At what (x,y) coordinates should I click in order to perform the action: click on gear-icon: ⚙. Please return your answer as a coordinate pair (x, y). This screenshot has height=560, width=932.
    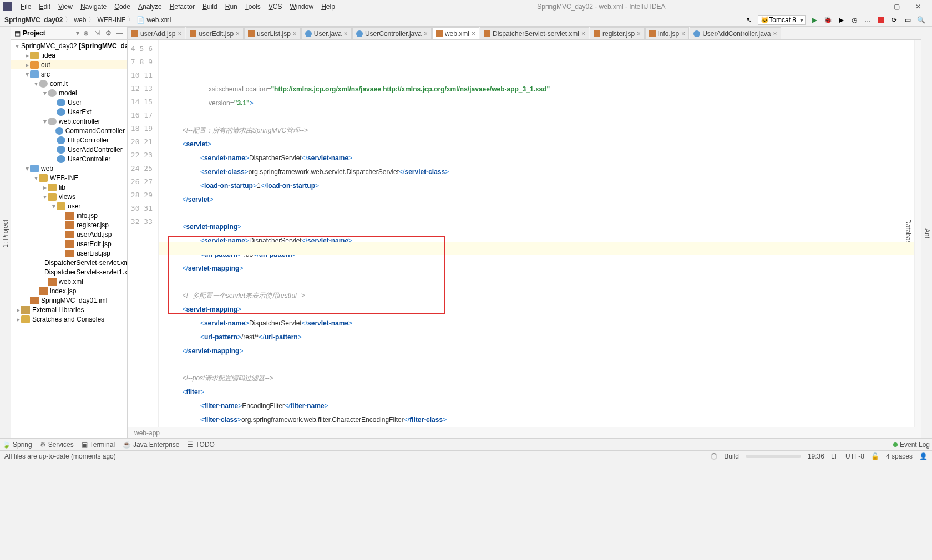
    Looking at the image, I should click on (108, 33).